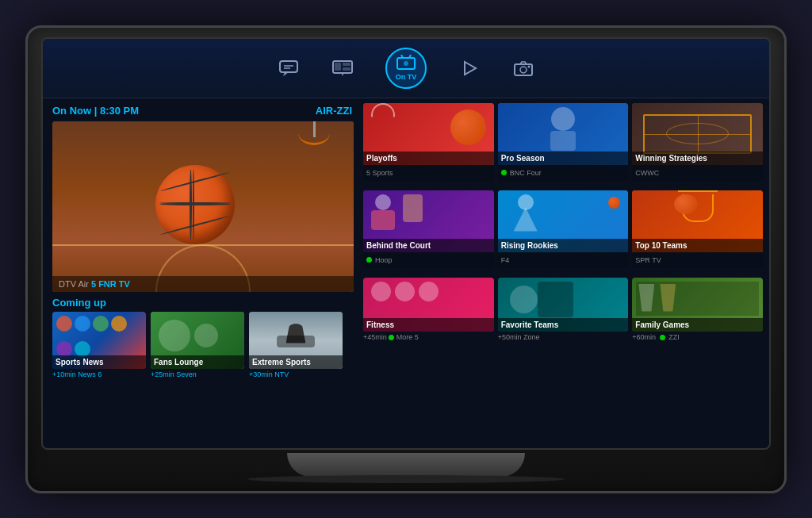  What do you see at coordinates (74, 284) in the screenshot?
I see `dtv-label: DTV Air` at bounding box center [74, 284].